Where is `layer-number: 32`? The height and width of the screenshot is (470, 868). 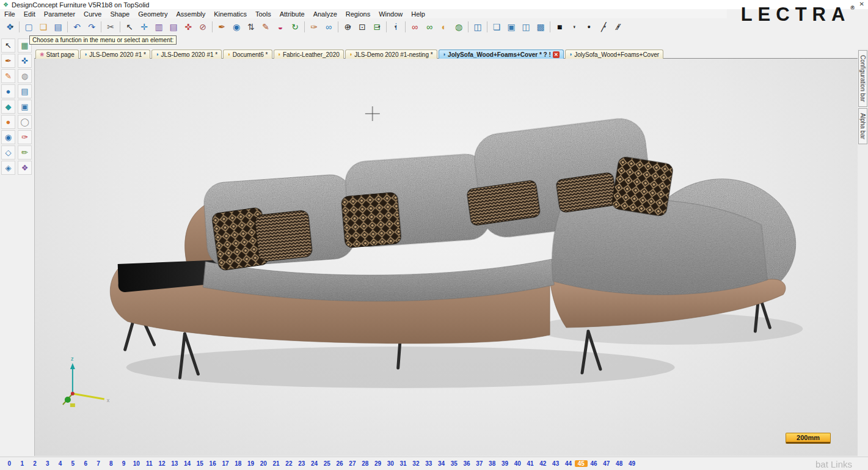 layer-number: 32 is located at coordinates (417, 463).